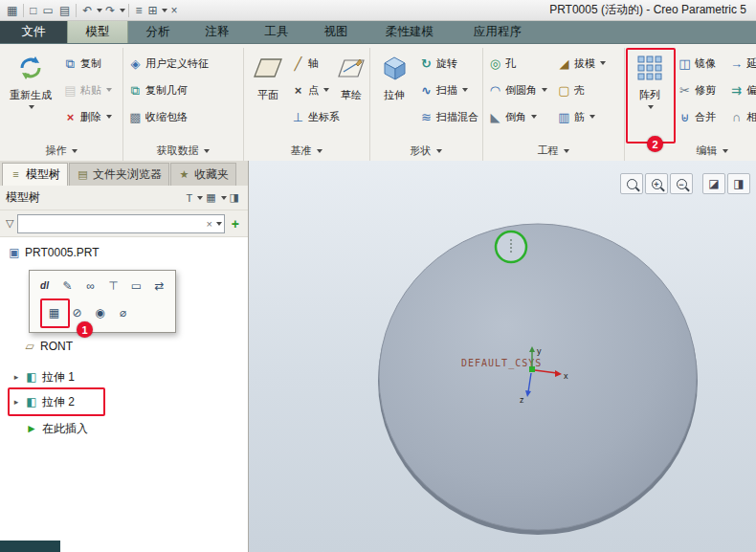 The height and width of the screenshot is (552, 756). Describe the element at coordinates (174, 11) in the screenshot. I see `close-window-icon: ×` at that location.